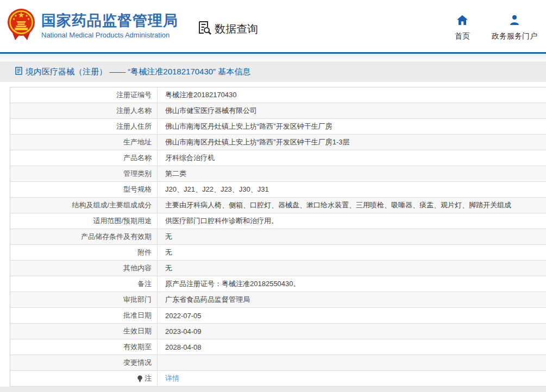  What do you see at coordinates (84, 331) in the screenshot?
I see `row-label: 生效日期` at bounding box center [84, 331].